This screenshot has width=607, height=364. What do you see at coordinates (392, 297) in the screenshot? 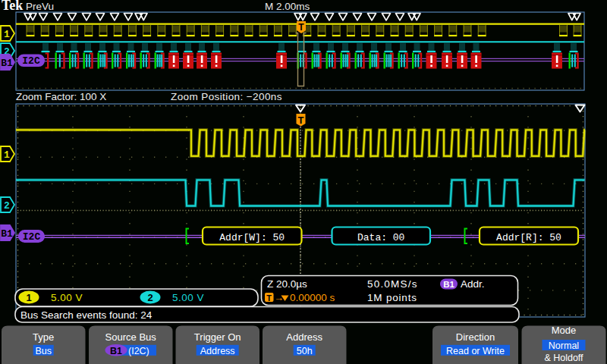
I see `svg-text: 1M points` at bounding box center [392, 297].